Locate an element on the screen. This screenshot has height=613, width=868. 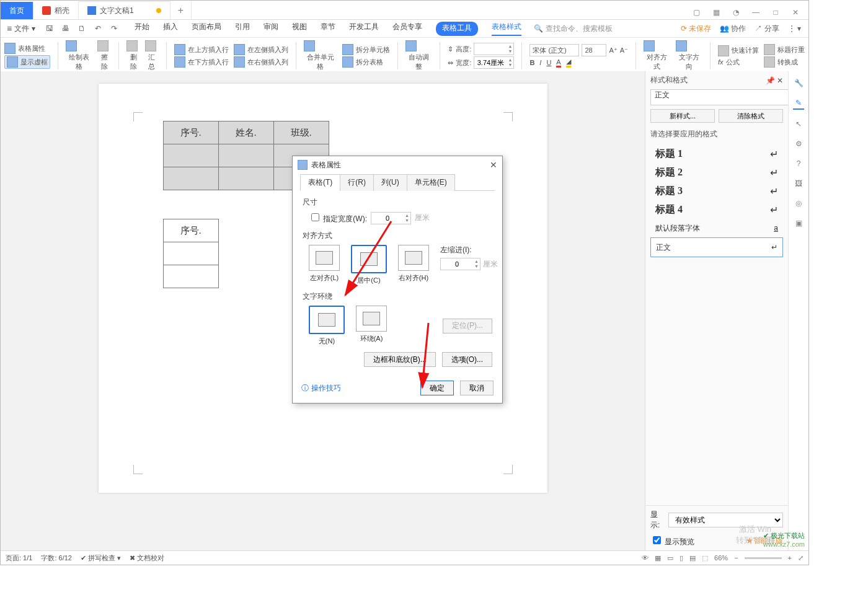
dlg-tab-cell: 单元格(E) is located at coordinates (431, 182).